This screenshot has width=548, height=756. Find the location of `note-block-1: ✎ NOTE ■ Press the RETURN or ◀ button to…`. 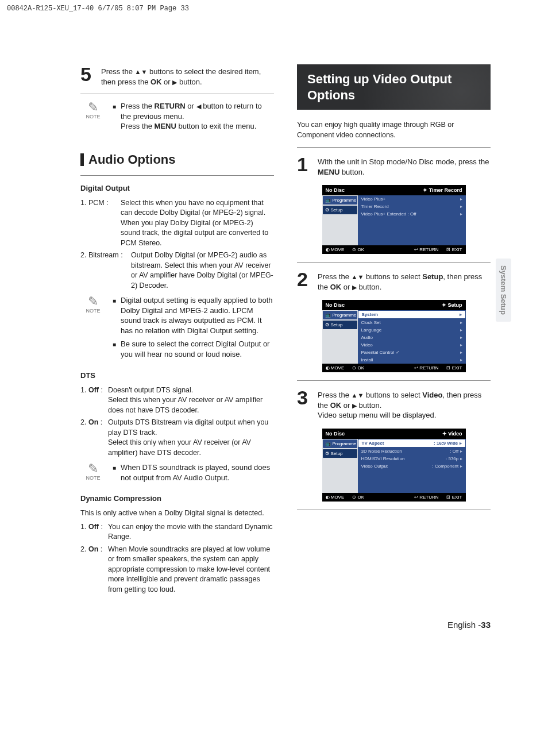

note-block-1: ✎ NOTE ■ Press the RETURN or ◀ button to… is located at coordinates (177, 118).